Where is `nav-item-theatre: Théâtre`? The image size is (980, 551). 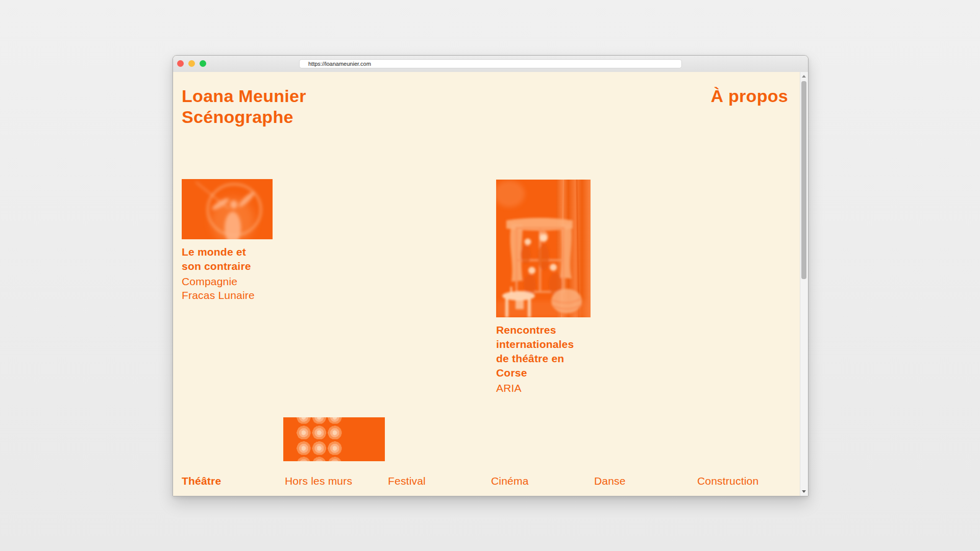
nav-item-theatre: Théâtre is located at coordinates (233, 481).